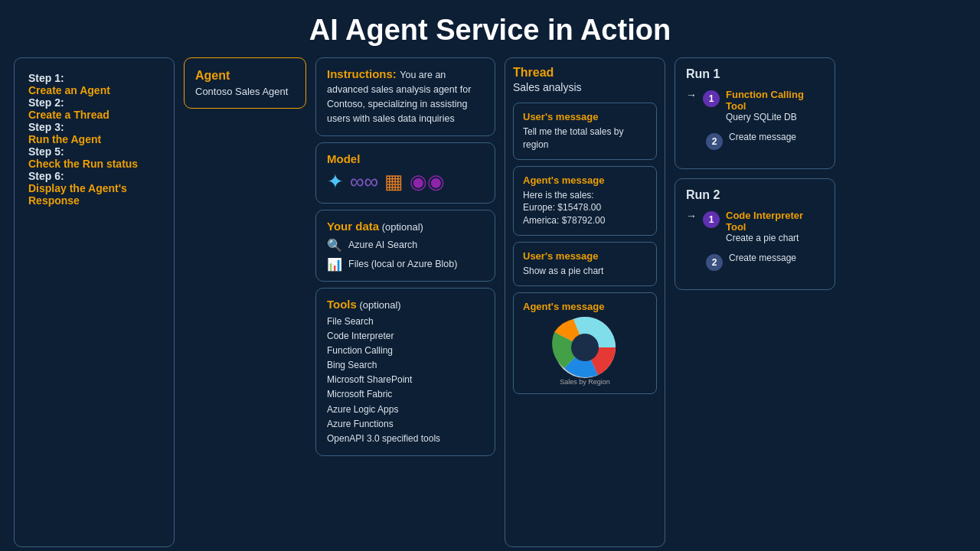  I want to click on model-title: Model, so click(406, 159).